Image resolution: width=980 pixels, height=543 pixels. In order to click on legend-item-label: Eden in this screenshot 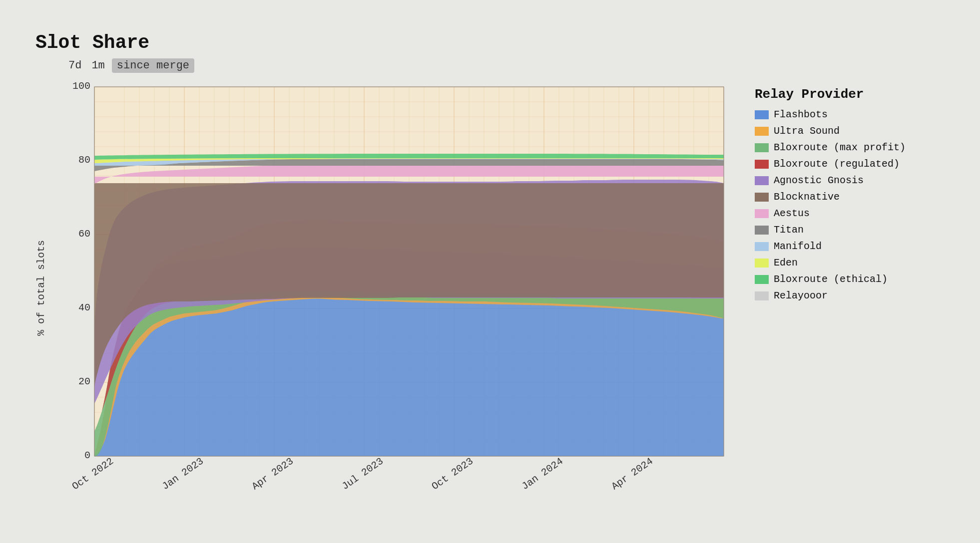, I will do `click(786, 263)`.